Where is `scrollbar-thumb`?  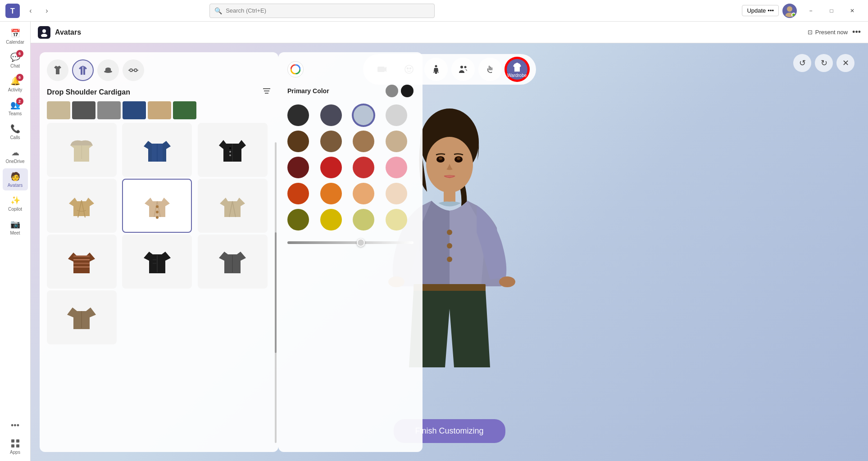 scrollbar-thumb is located at coordinates (276, 293).